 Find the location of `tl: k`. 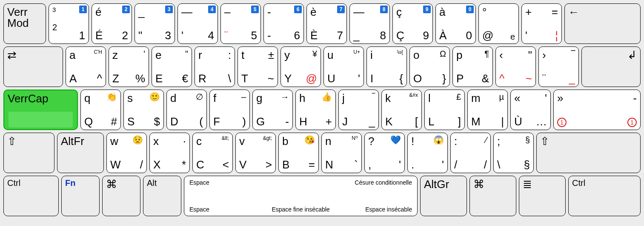

tl: k is located at coordinates (388, 98).